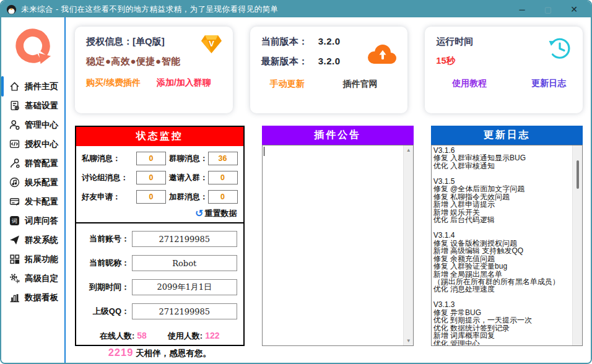 The image size is (592, 364). What do you see at coordinates (33, 240) in the screenshot?
I see `sidebar-item-mass-send: 群发系统` at bounding box center [33, 240].